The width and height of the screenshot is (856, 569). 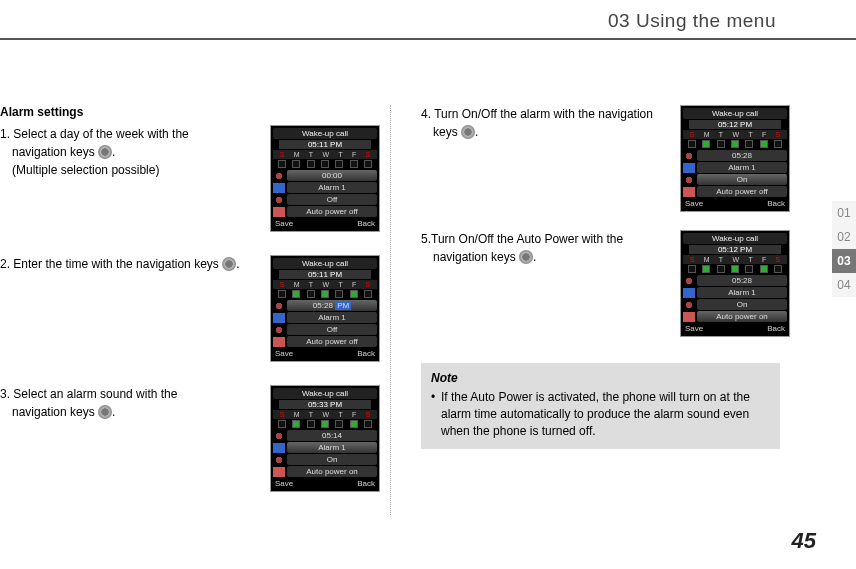 What do you see at coordinates (735, 158) in the screenshot?
I see `phone-screenshot-4: Wake-up call 05:12 PM SMTWTFS 05:28 Alar…` at bounding box center [735, 158].